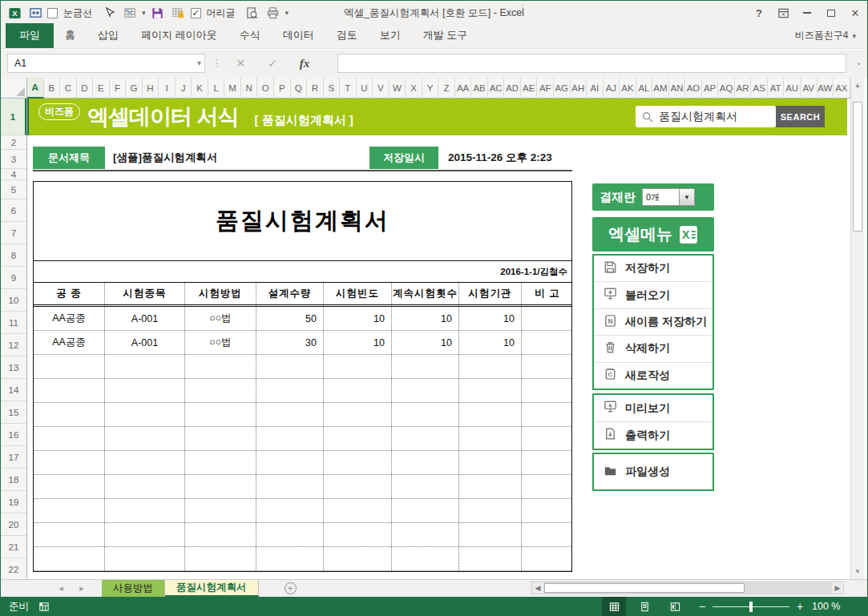 Image resolution: width=868 pixels, height=616 pixels. I want to click on column-header-R: R, so click(316, 88).